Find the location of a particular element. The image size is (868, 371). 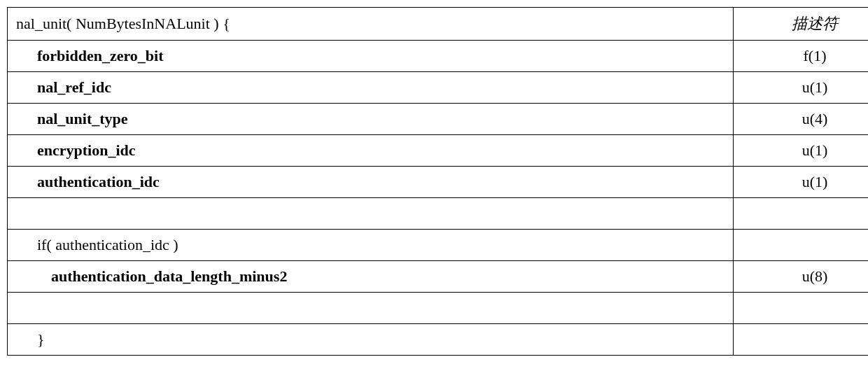

table-row: if( authentication_idc ) is located at coordinates (438, 245).